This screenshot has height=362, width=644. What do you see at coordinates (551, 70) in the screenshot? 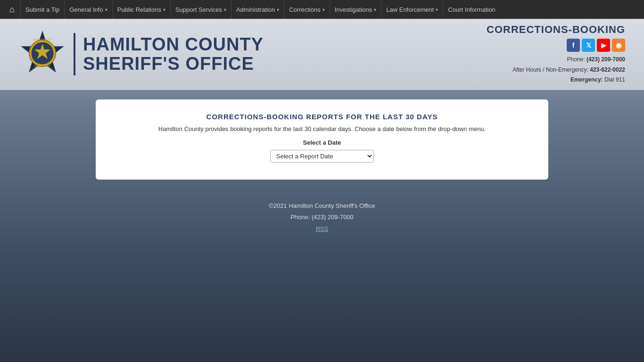
I see `after-hours-label: After Hours / Non-Emergency:` at bounding box center [551, 70].